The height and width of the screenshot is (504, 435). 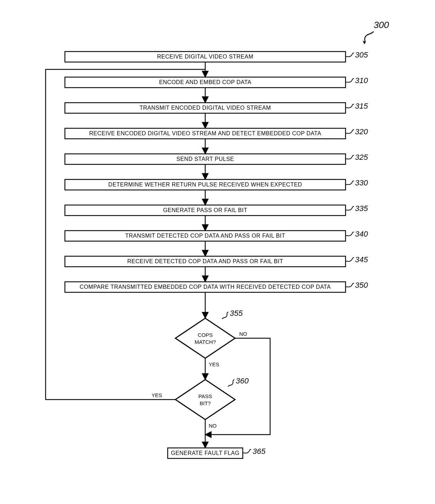 What do you see at coordinates (205, 287) in the screenshot?
I see `svg-text:COMPARE TRANSMITTED EMBEDDED : COMPARE TRANSMITTED EMBEDDED COP DATA WI…` at bounding box center [205, 287].